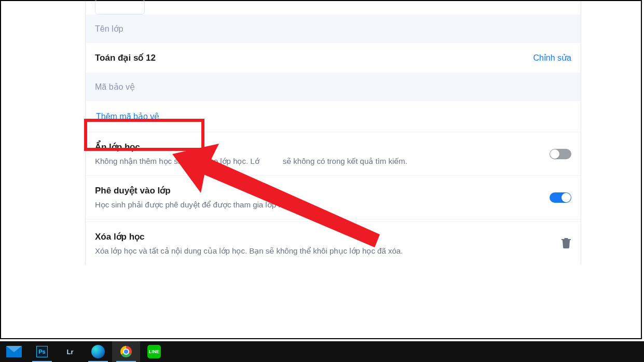  Describe the element at coordinates (333, 87) in the screenshot. I see `security-code-section-header: Mã bảo vệ` at that location.